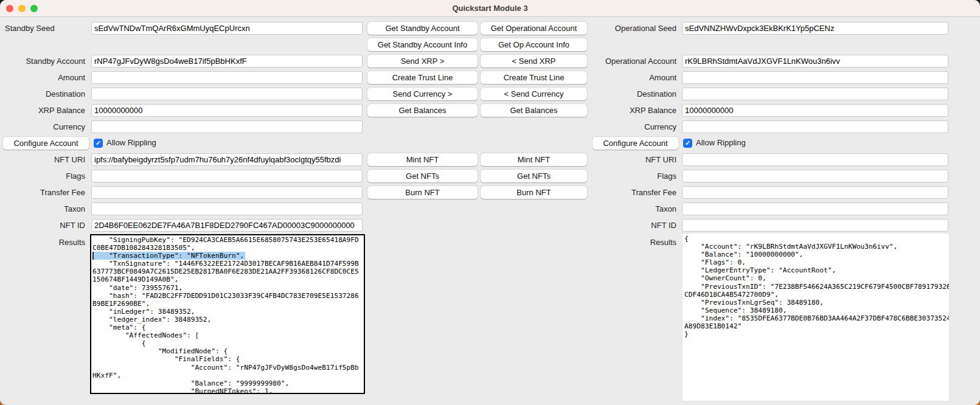  Describe the element at coordinates (422, 45) in the screenshot. I see `get-standby-account-info-button: Get Standby Account Info` at that location.